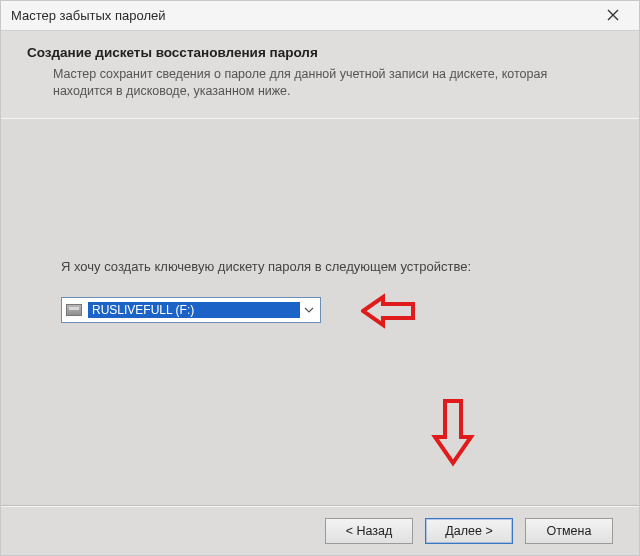  Describe the element at coordinates (88, 16) in the screenshot. I see `window-title: Мастер забытых паролей` at that location.